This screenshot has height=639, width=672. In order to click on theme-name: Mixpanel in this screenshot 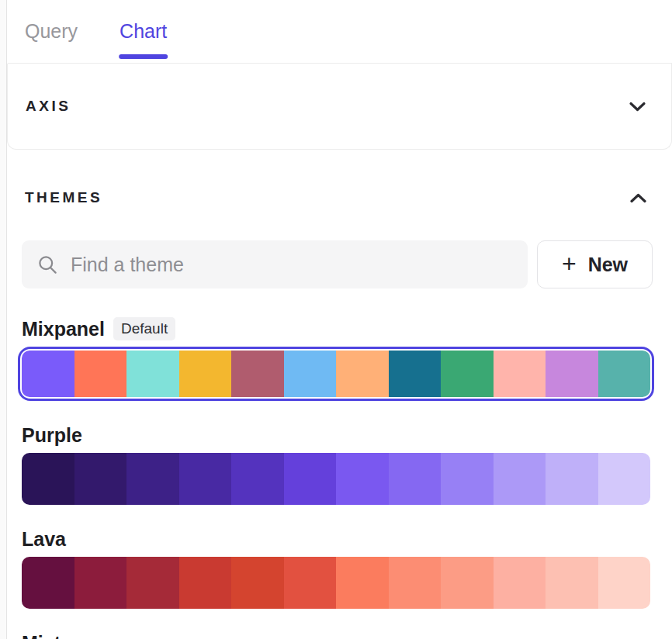, I will do `click(64, 329)`.